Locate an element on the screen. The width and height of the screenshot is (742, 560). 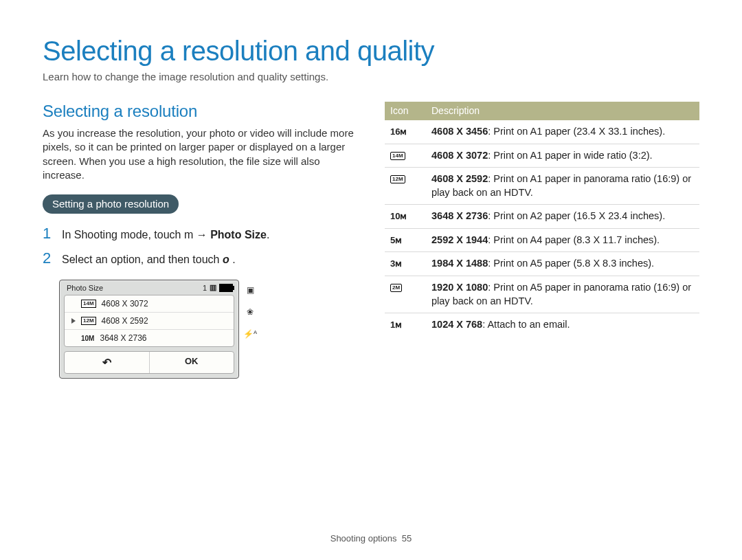
resolution-value: 1024 X 768 is located at coordinates (457, 324).